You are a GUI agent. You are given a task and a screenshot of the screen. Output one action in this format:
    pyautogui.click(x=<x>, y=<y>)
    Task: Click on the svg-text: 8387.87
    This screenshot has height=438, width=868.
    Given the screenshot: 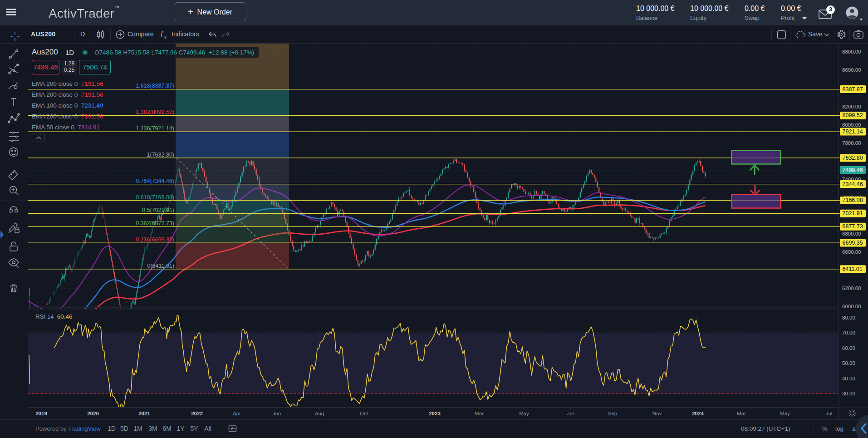 What is the action you would take?
    pyautogui.click(x=853, y=89)
    